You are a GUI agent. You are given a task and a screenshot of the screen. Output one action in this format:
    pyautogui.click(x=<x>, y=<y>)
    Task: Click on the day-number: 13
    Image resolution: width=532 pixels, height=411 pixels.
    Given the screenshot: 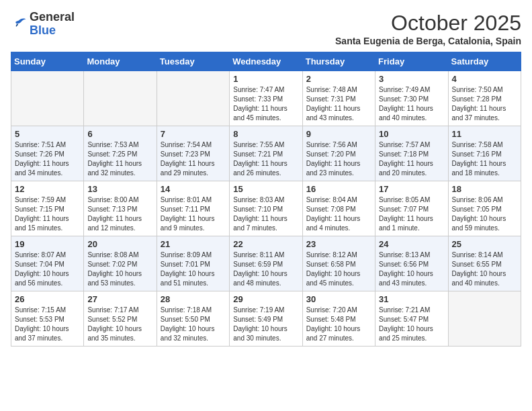 What is the action you would take?
    pyautogui.click(x=120, y=189)
    